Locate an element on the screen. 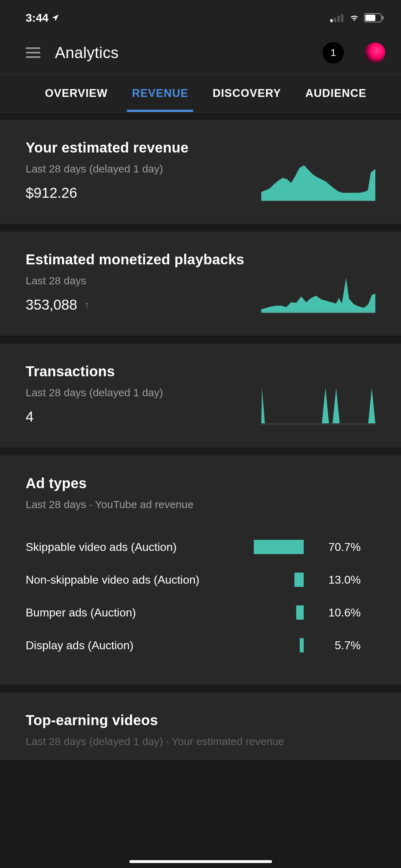 This screenshot has width=401, height=868. top-earning-subtitle: Last 28 days (delayed 1 day) · Your esti… is located at coordinates (200, 742).